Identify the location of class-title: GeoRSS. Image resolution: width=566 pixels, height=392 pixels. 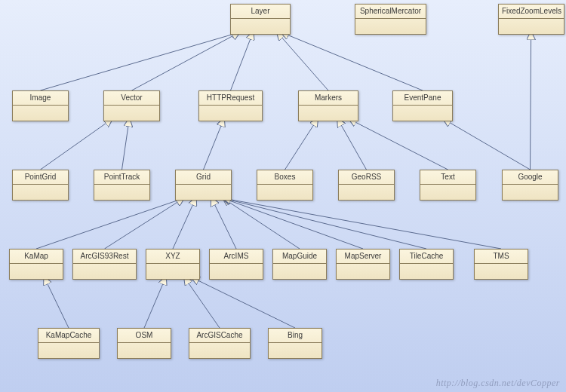
(367, 178).